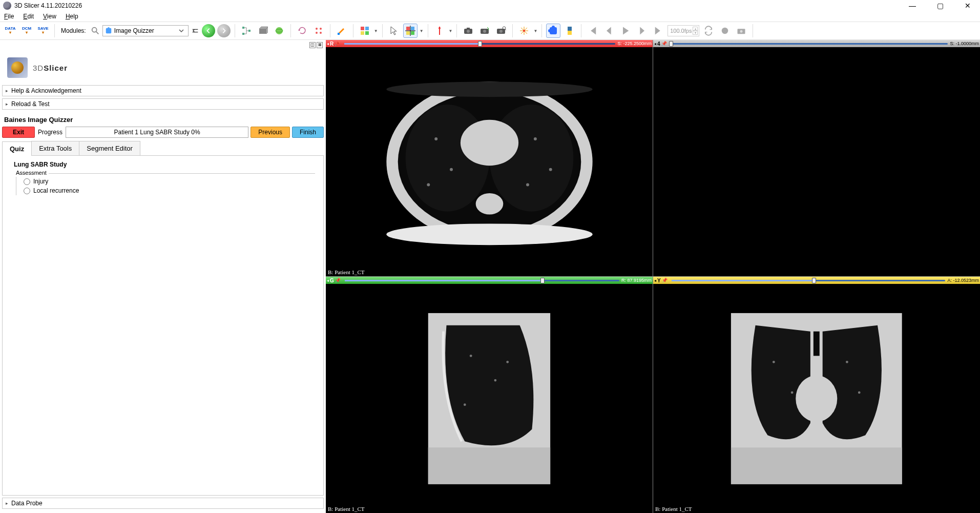 The image size is (980, 513). What do you see at coordinates (43, 31) in the screenshot?
I see `save-button: SAVE▾` at bounding box center [43, 31].